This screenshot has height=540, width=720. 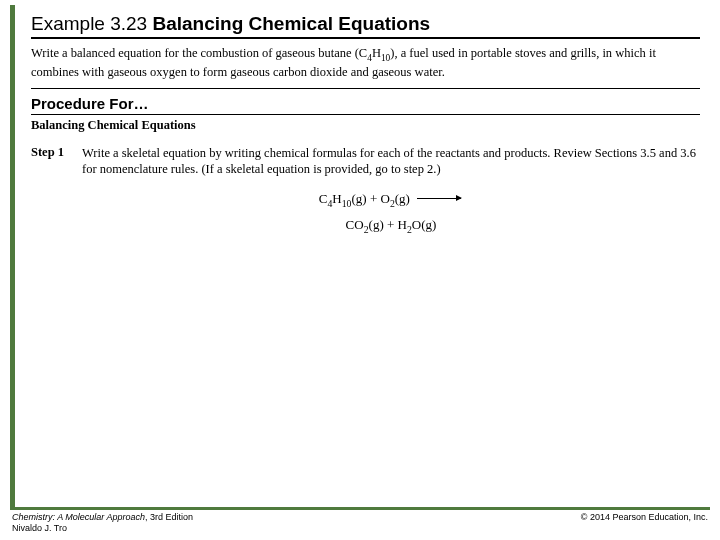 What do you see at coordinates (102, 524) in the screenshot?
I see `footer-left: Chemistry: A Molecular Approach, 3rd Edi…` at bounding box center [102, 524].